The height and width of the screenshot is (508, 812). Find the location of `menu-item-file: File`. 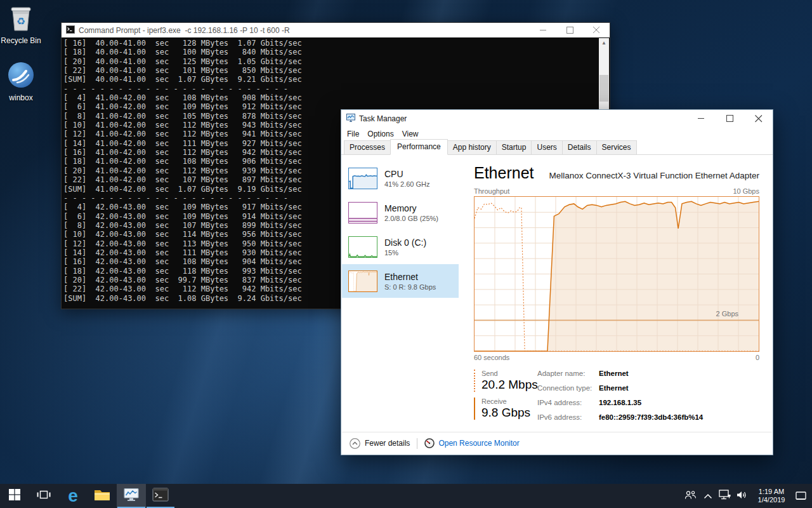

menu-item-file: File is located at coordinates (356, 134).